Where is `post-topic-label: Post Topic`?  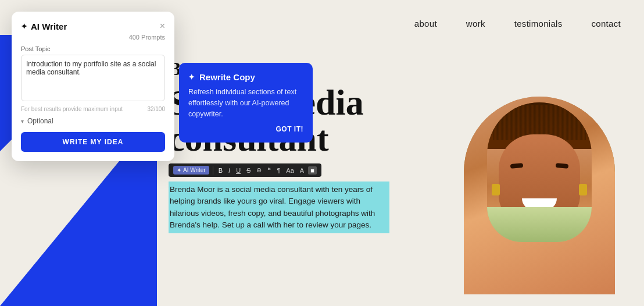
post-topic-label: Post Topic is located at coordinates (93, 49).